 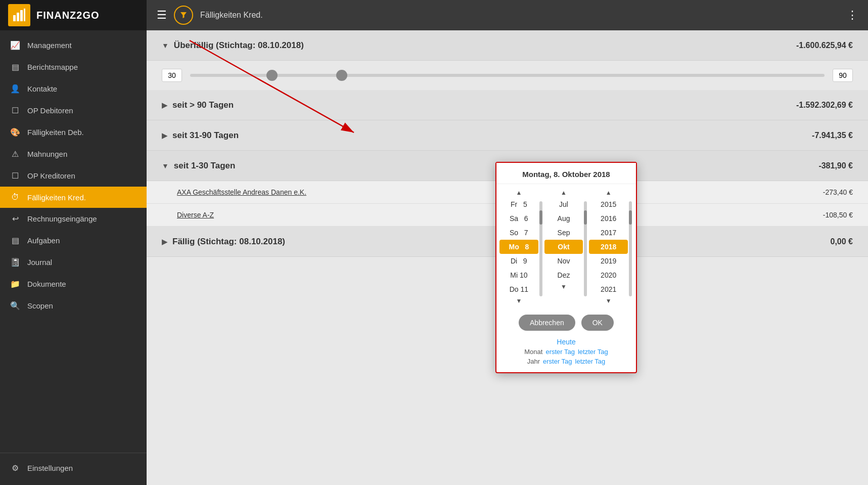 What do you see at coordinates (73, 284) in the screenshot?
I see `sidebar-item-dokumente: 📁 Dokumente` at bounding box center [73, 284].